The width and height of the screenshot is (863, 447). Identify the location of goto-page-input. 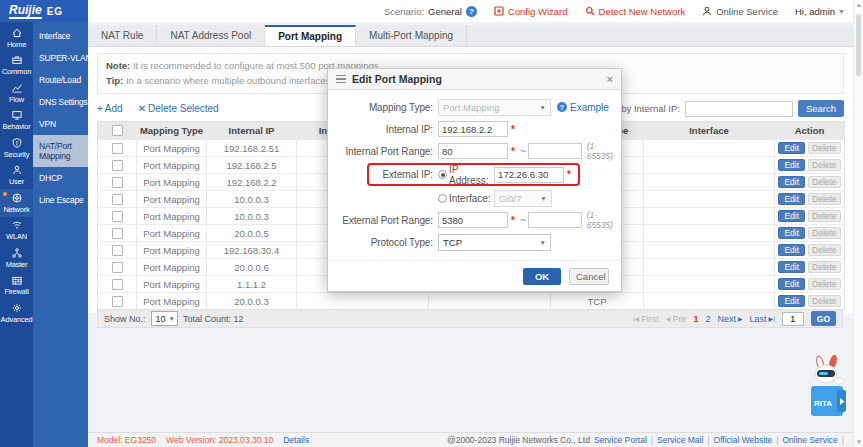
(793, 319).